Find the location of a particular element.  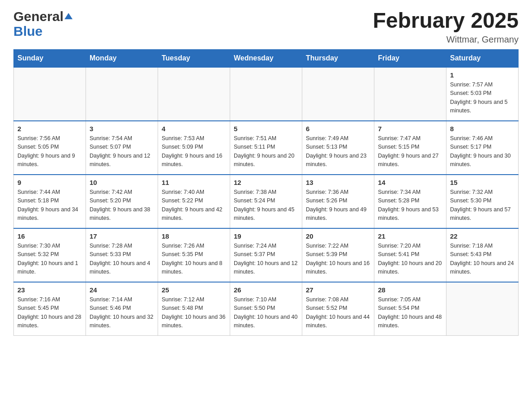

day-info: Sunrise: 7:05 AM Sunset: 5:54 PM Dayligh… is located at coordinates (410, 313).